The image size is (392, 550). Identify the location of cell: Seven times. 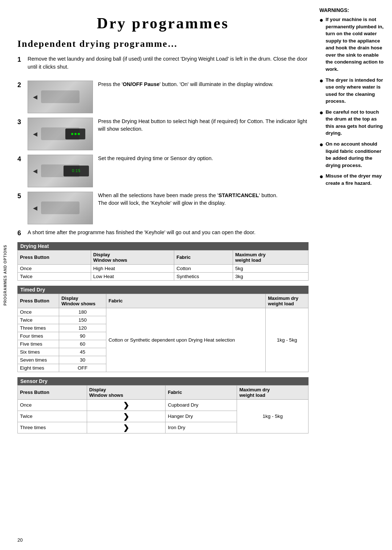
(38, 360).